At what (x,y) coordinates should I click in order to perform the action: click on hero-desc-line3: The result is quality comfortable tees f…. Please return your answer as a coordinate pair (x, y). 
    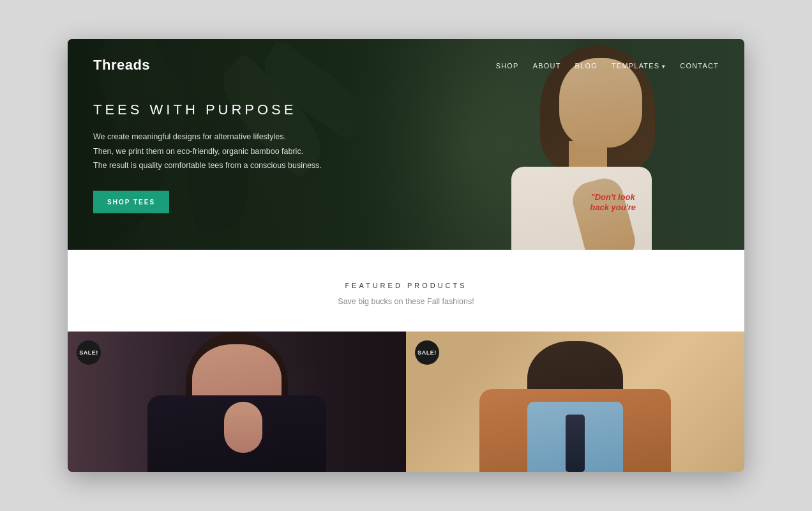
    Looking at the image, I should click on (207, 165).